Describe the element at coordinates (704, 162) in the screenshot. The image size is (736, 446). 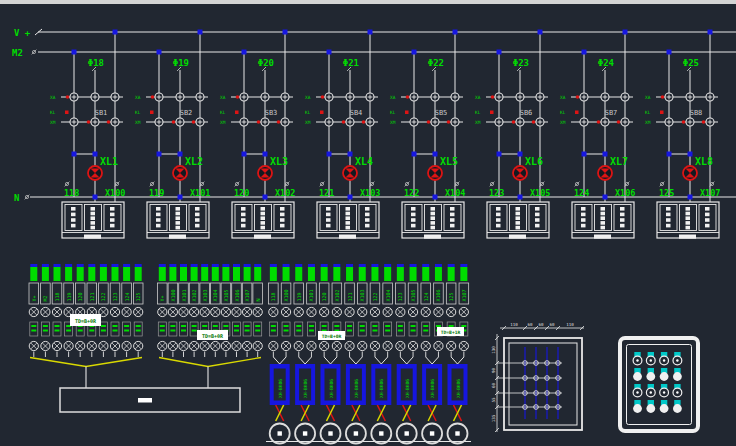
I see `lamp-tag-label: XL8` at that location.